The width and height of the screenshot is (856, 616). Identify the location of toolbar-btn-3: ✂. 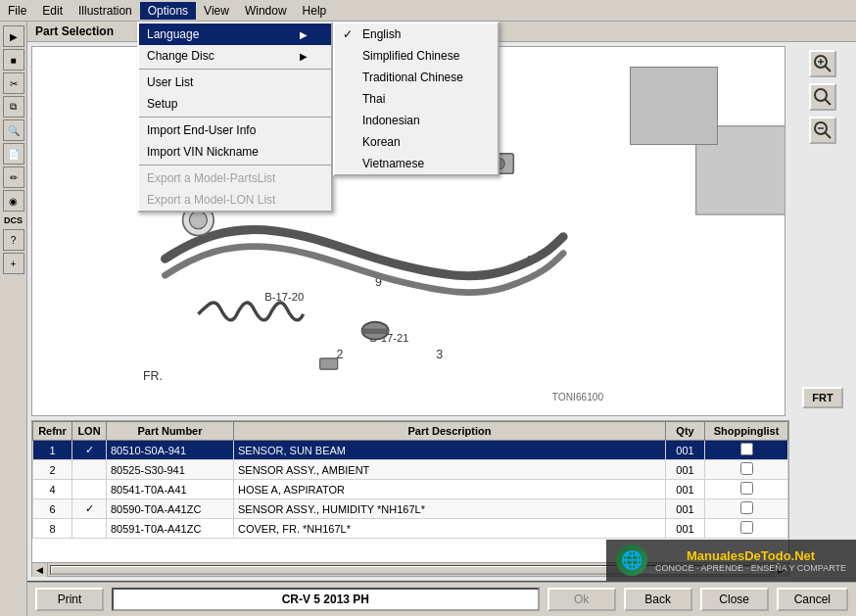
(14, 83).